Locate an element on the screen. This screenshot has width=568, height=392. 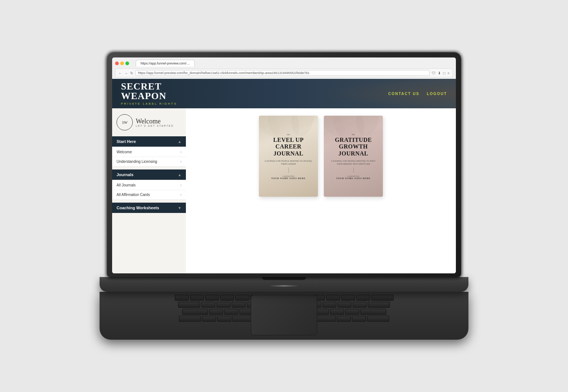
nav-back-icon: ← is located at coordinates (120, 73).